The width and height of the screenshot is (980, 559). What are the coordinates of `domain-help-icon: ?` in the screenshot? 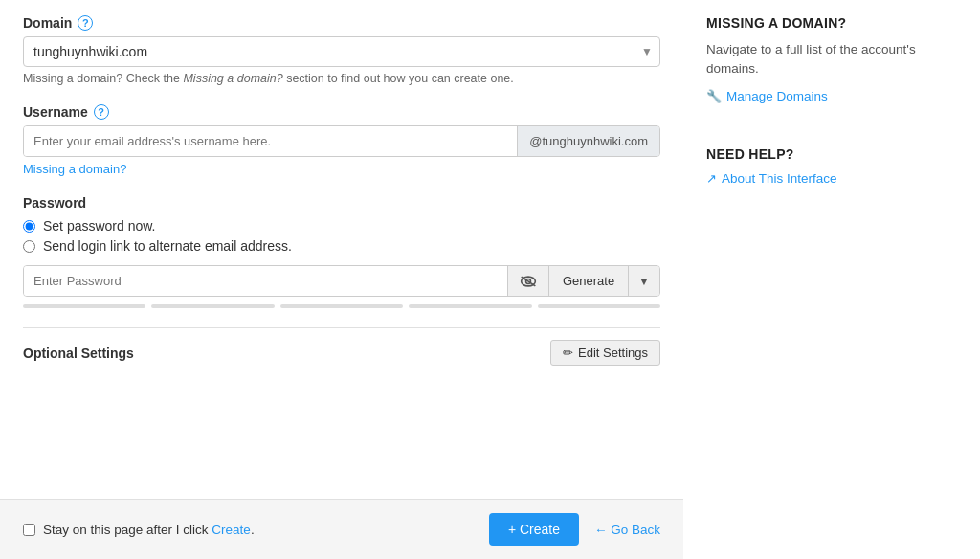 It's located at (85, 23).